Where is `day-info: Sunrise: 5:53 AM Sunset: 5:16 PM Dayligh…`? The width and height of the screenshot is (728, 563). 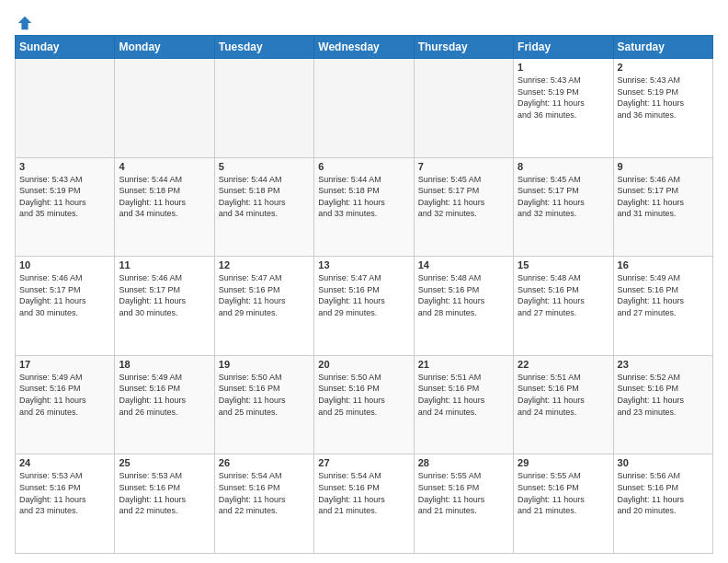 day-info: Sunrise: 5:53 AM Sunset: 5:16 PM Dayligh… is located at coordinates (164, 493).